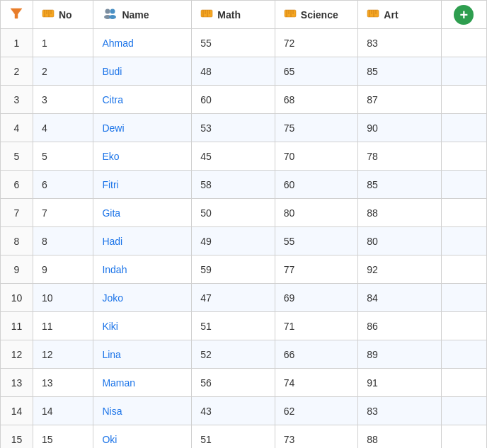 This screenshot has height=448, width=487. I want to click on table-row: 66Fitri586085, so click(244, 185).